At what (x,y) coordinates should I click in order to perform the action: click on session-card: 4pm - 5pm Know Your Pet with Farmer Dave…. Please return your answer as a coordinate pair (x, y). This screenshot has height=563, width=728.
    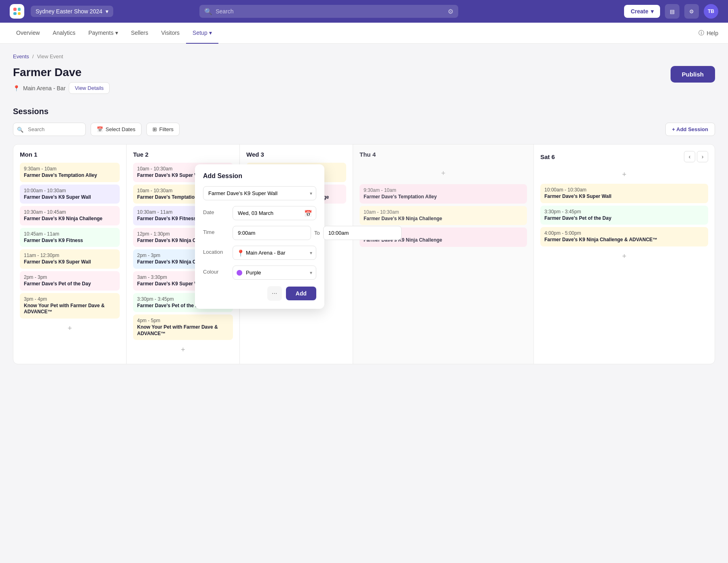
    Looking at the image, I should click on (183, 327).